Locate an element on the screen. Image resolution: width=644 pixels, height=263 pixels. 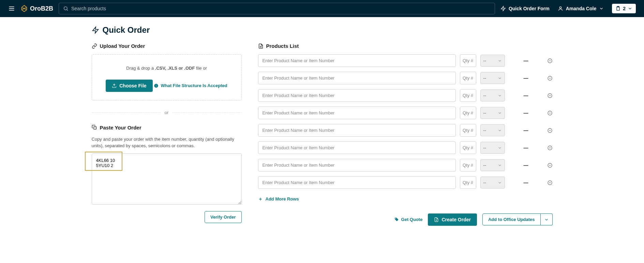
paste-description: Copy and paste your order with the item … is located at coordinates (167, 143).